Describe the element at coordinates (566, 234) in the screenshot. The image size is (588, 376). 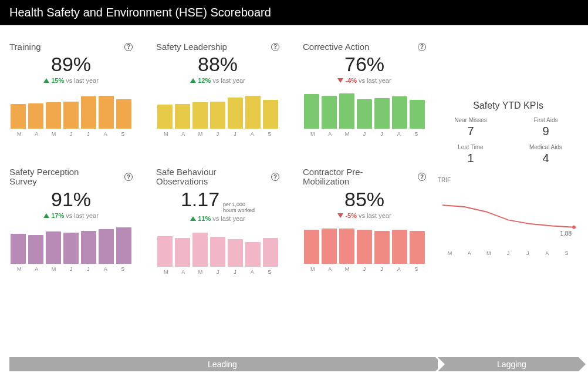
I see `trif-last-label: 1.88` at that location.